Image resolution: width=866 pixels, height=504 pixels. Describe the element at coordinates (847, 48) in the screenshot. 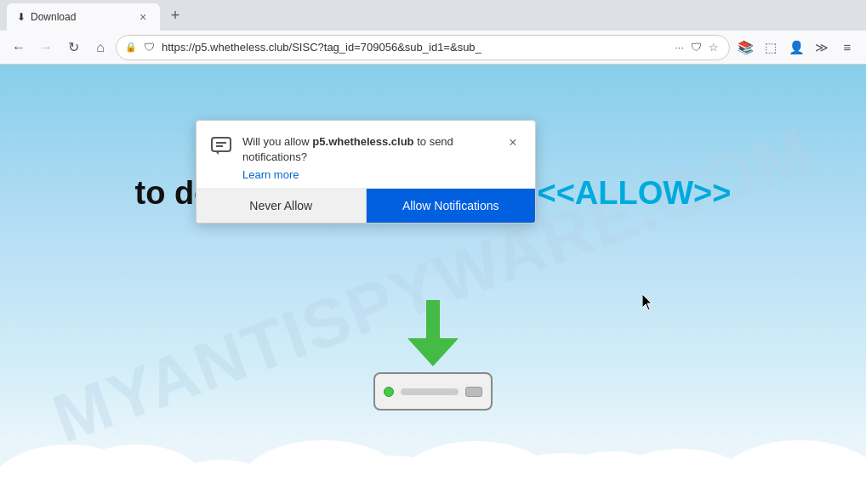

I see `menu-button: ≡` at that location.